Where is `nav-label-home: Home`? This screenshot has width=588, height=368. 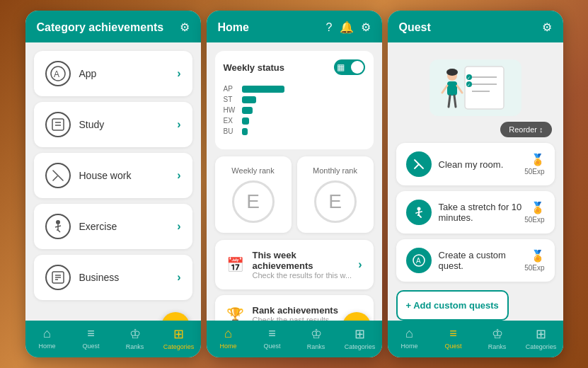 nav-label-home: Home is located at coordinates (47, 346).